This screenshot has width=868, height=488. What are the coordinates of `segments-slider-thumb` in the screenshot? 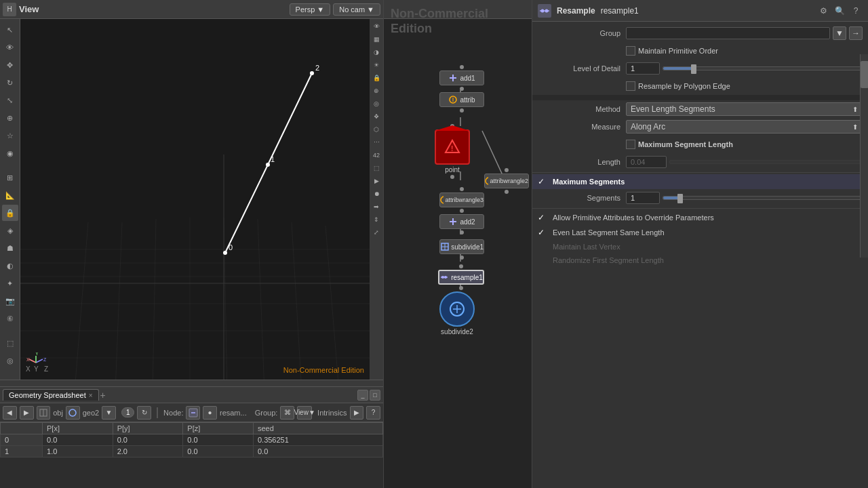 It's located at (680, 199).